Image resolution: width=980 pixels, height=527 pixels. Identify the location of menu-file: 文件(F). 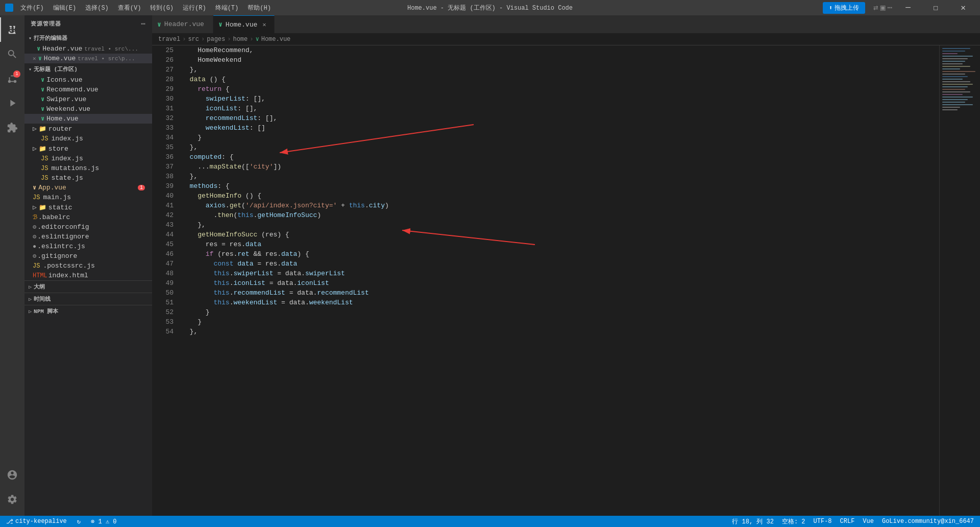
(32, 8).